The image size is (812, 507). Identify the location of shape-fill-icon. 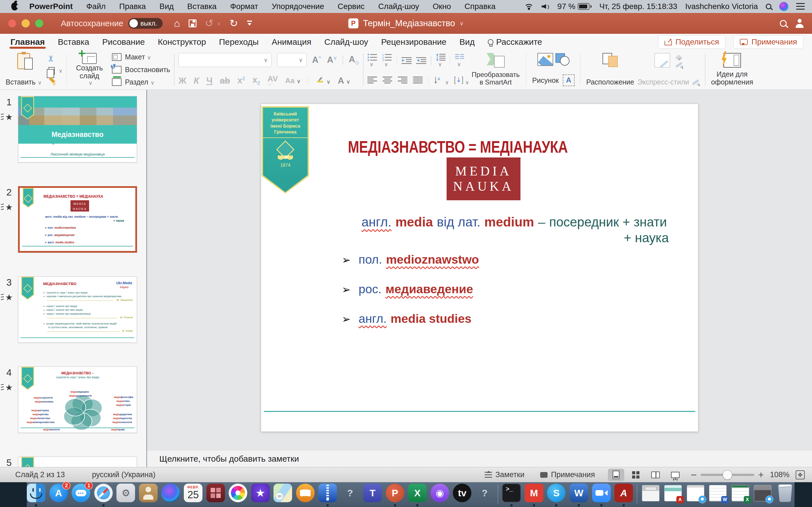
(679, 58).